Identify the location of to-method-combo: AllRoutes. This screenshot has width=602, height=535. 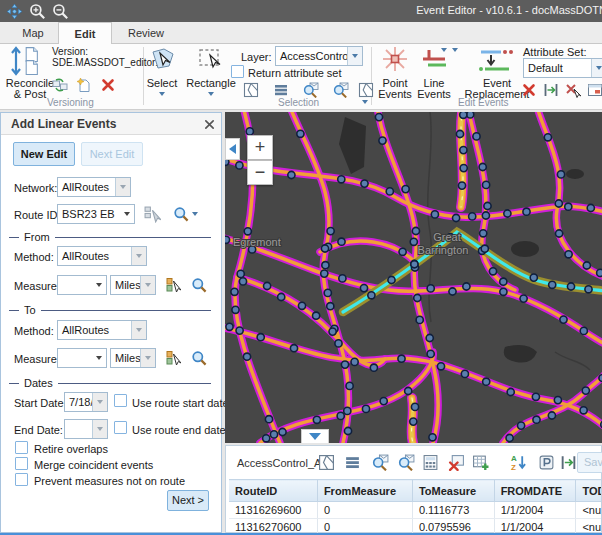
(102, 330).